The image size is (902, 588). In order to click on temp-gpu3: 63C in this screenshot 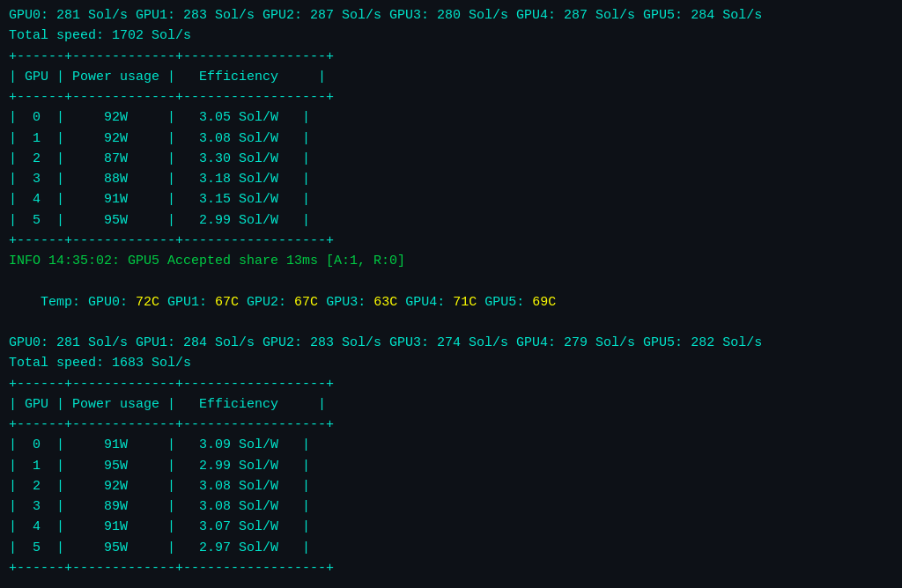, I will do `click(386, 303)`.